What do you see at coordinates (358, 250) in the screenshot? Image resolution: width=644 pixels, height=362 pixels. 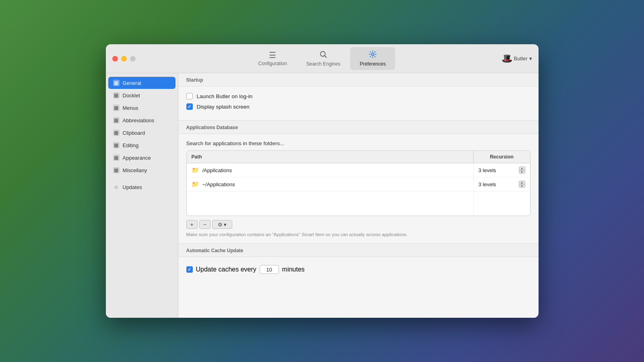 I see `cache-section-header: Automatic Cache Update` at bounding box center [358, 250].